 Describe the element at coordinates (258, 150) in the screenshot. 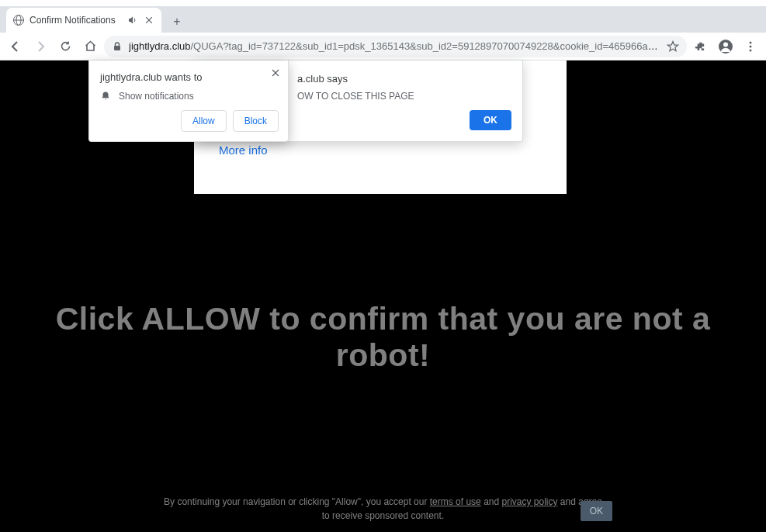

I see `more-info-link-wrap: More info` at that location.